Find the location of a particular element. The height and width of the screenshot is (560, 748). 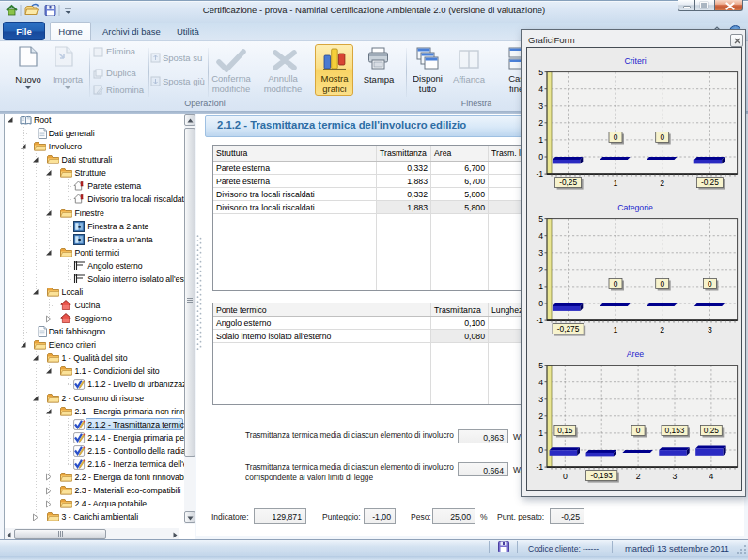

svg-text: Aree is located at coordinates (635, 354).